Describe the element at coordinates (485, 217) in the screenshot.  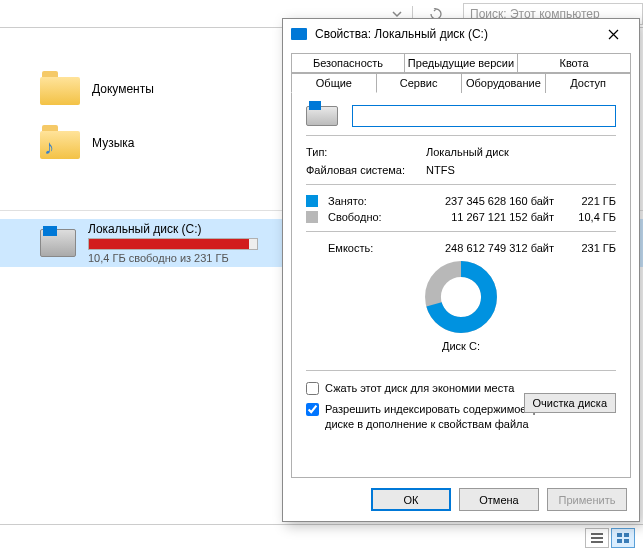
I see `free-bytes: 11 267 121 152 байт` at that location.